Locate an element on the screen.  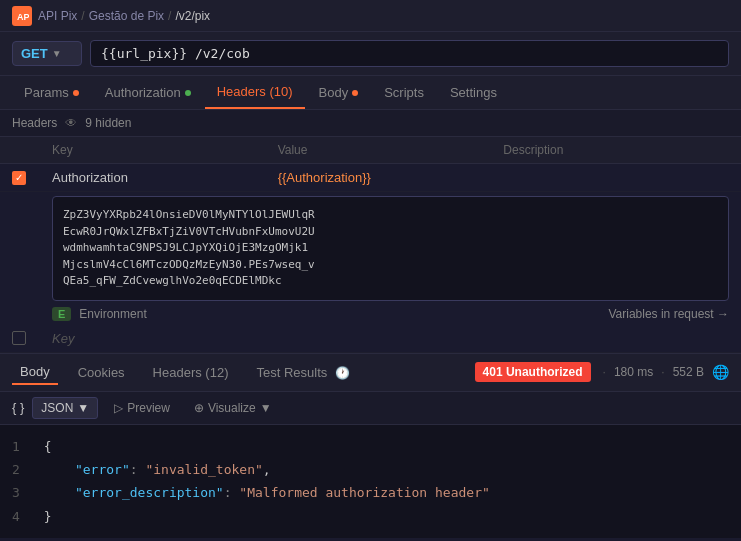
row-value: {{Authorization}} is located at coordinates (391, 178).